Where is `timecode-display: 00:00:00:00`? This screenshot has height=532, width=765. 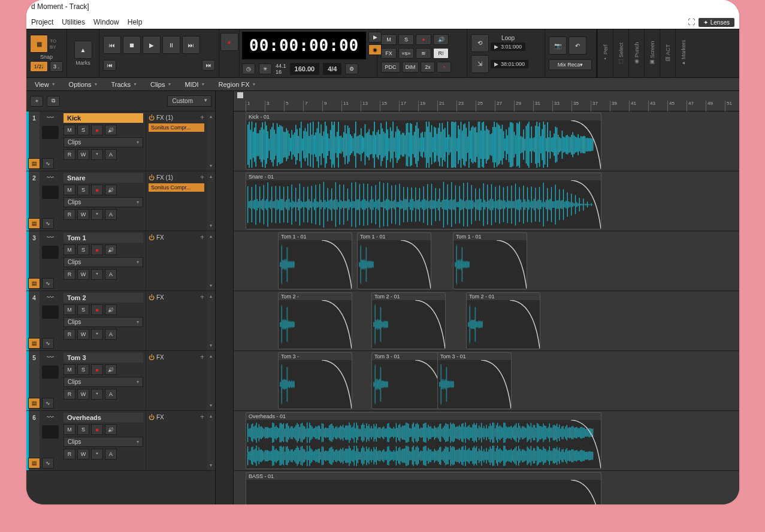
timecode-display: 00:00:00:00 is located at coordinates (304, 46).